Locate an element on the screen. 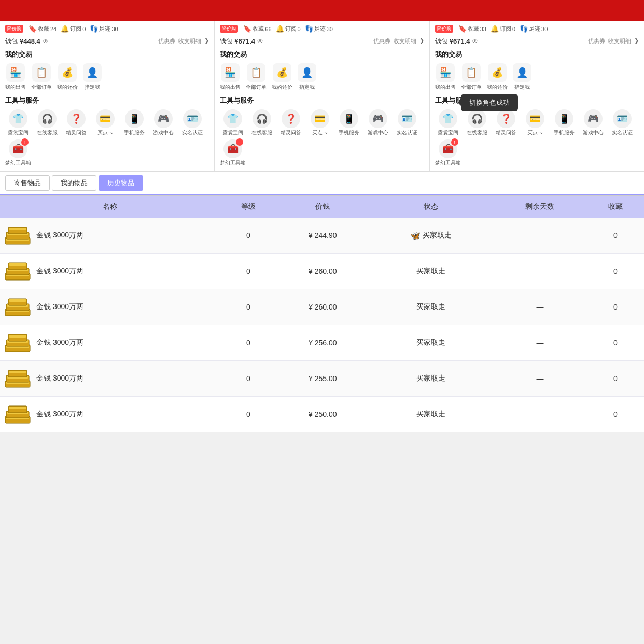 The width and height of the screenshot is (644, 644). tools-row-1: 工具与服务 👕 霓裳宝阁 🎧 is located at coordinates (107, 131).